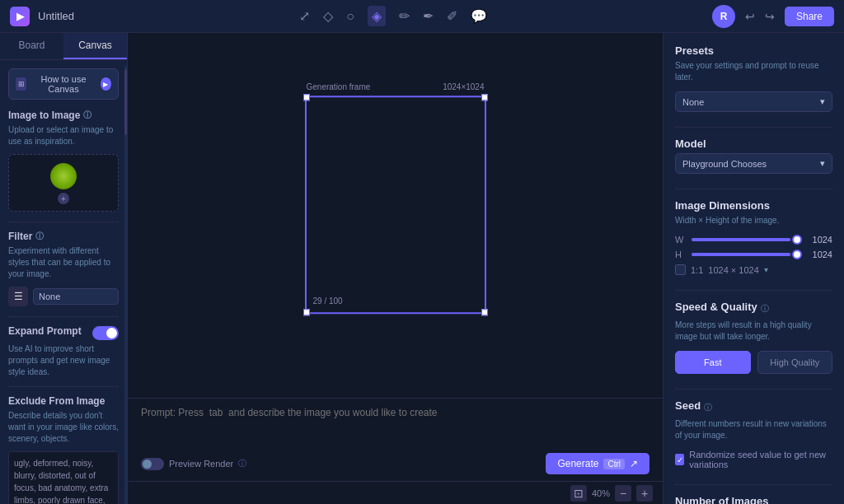 The image size is (844, 504). Describe the element at coordinates (809, 16) in the screenshot. I see `share-button: Share` at that location.